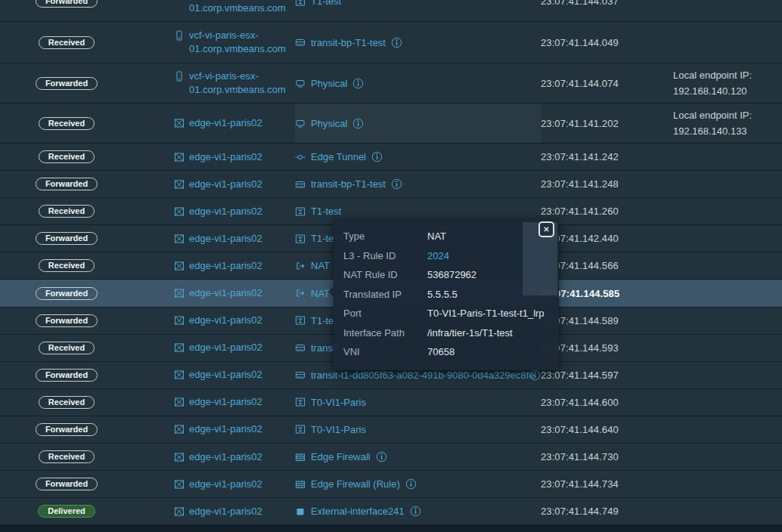 The width and height of the screenshot is (782, 532). What do you see at coordinates (391, 484) in the screenshot?
I see `trace-row: Forwarded edge-vi1-paris02 Edge Firewall…` at bounding box center [391, 484].